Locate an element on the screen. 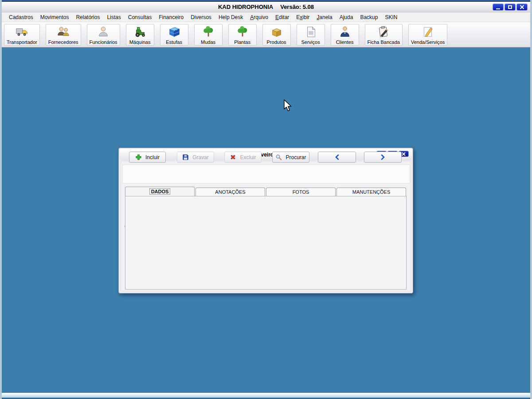 Image resolution: width=532 pixels, height=399 pixels. tab-label: ANOTAÇÕES is located at coordinates (230, 192).